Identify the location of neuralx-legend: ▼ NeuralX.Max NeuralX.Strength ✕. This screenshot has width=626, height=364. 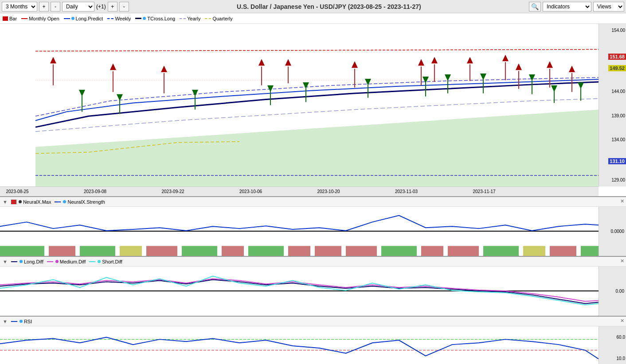
(313, 202).